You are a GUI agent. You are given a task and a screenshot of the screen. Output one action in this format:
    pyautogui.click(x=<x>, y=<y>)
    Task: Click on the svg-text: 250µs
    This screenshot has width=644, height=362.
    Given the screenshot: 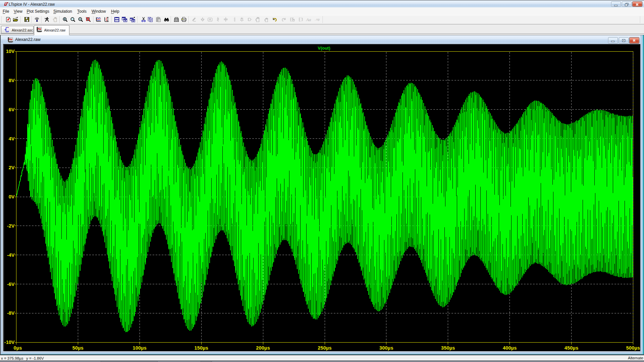 What is the action you would take?
    pyautogui.click(x=325, y=348)
    